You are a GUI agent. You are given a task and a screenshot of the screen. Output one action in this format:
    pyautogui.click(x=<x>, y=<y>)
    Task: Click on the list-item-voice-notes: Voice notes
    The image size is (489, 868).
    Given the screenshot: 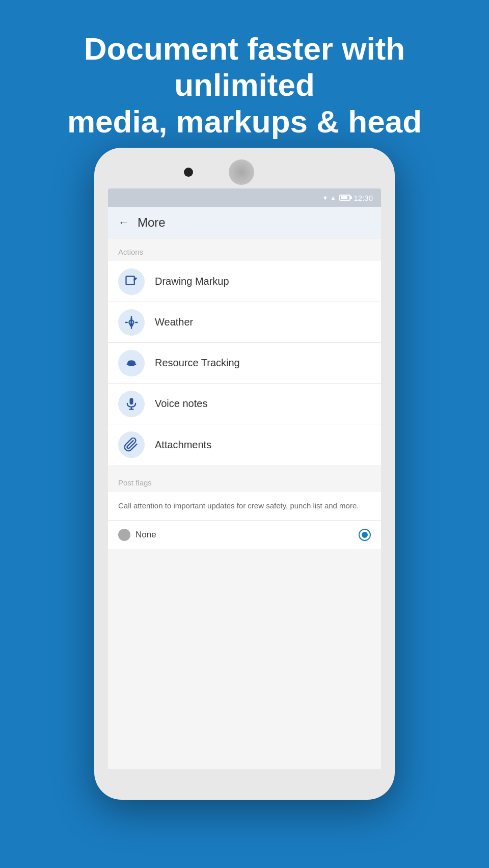 What is the action you would take?
    pyautogui.click(x=244, y=404)
    